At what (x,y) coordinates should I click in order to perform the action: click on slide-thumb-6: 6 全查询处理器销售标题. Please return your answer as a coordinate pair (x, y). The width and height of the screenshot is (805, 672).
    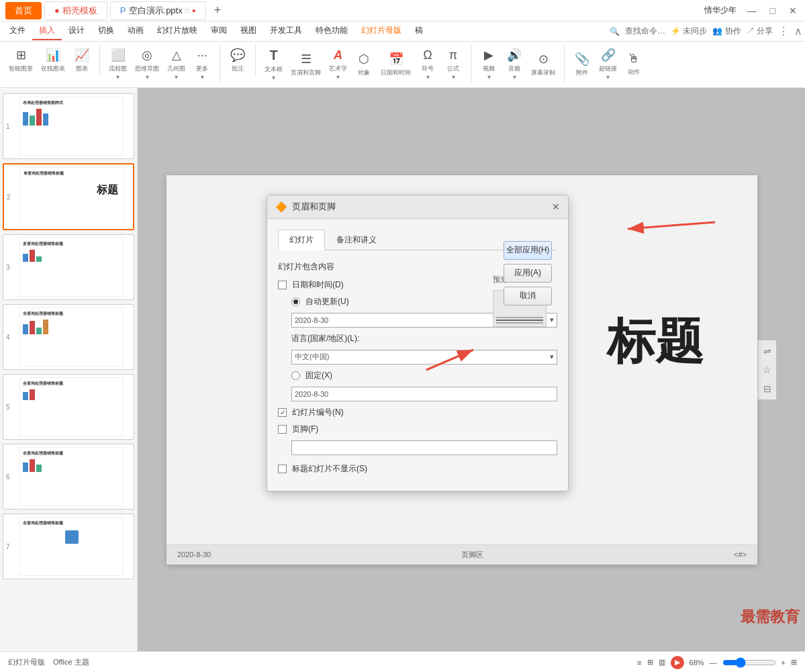
    Looking at the image, I should click on (68, 477).